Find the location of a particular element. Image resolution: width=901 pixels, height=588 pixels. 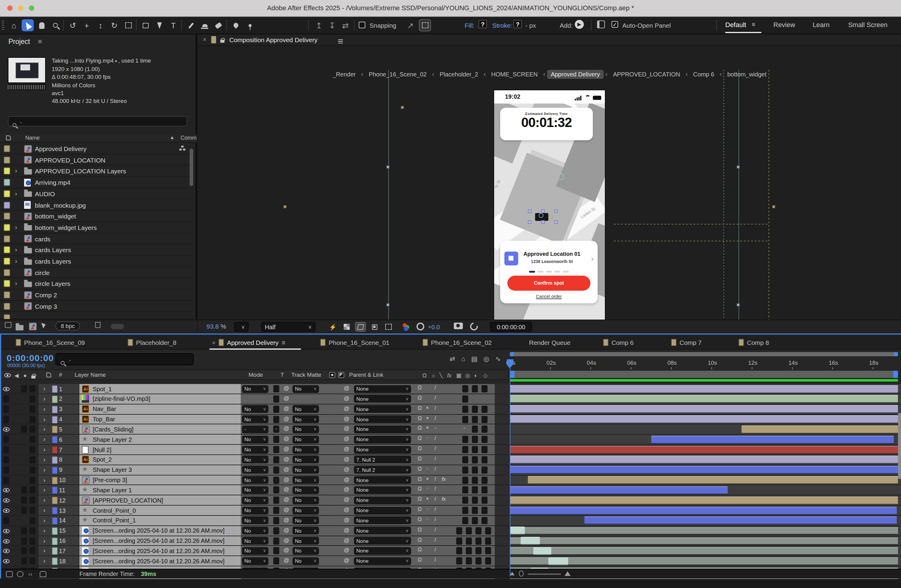

project-search-input: ⌄ is located at coordinates (98, 121).